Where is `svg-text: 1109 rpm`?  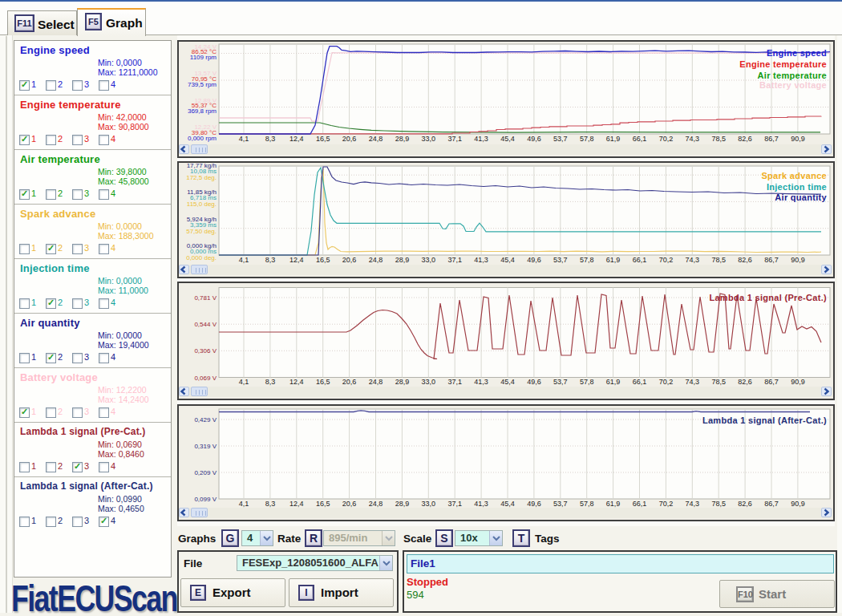 svg-text: 1109 rpm is located at coordinates (204, 58).